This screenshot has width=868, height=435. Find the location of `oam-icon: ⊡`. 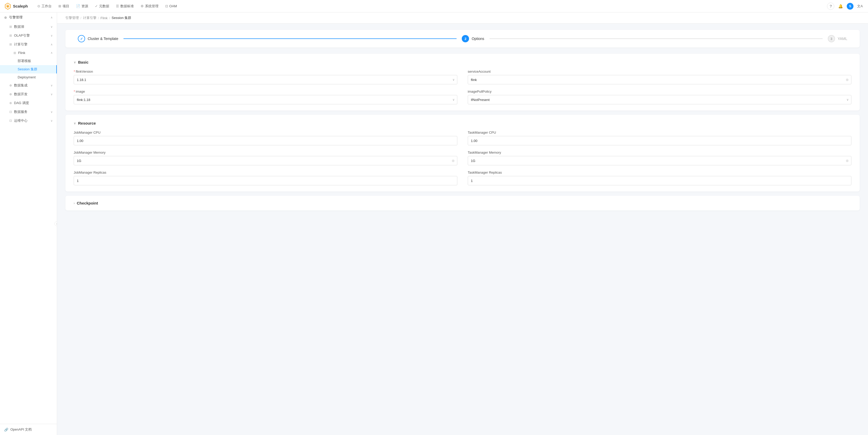

oam-icon: ⊡ is located at coordinates (166, 6).